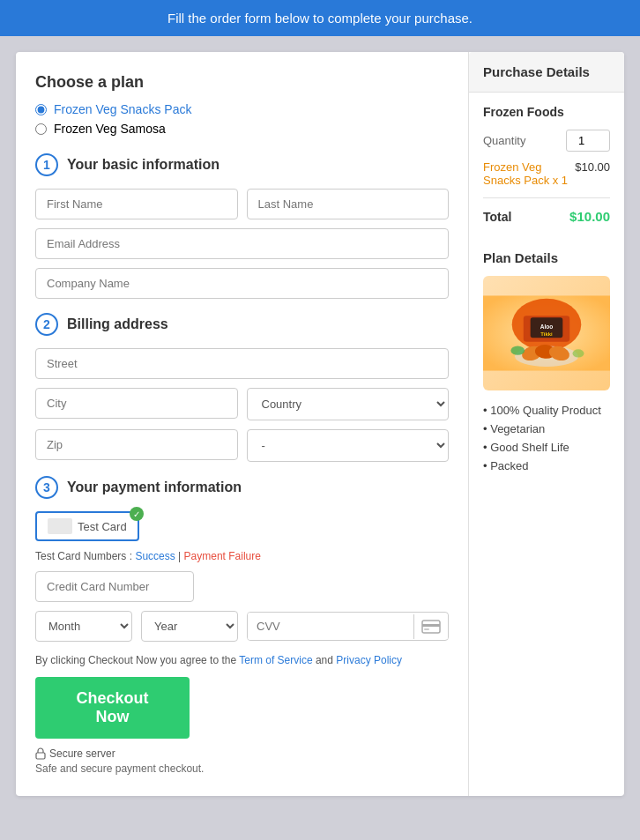 This screenshot has width=640, height=840. I want to click on product-image-container: Aloo Tikki, so click(547, 333).